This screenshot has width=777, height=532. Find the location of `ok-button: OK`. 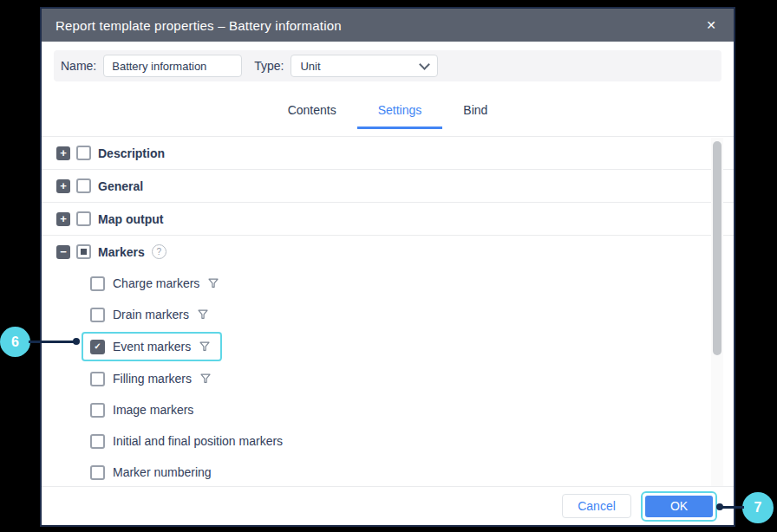

ok-button: OK is located at coordinates (679, 506).